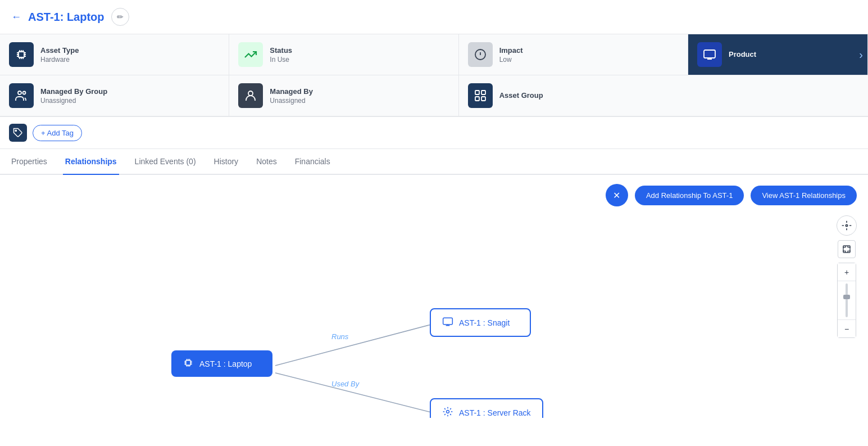 The width and height of the screenshot is (868, 446). I want to click on pan-control, so click(847, 226).